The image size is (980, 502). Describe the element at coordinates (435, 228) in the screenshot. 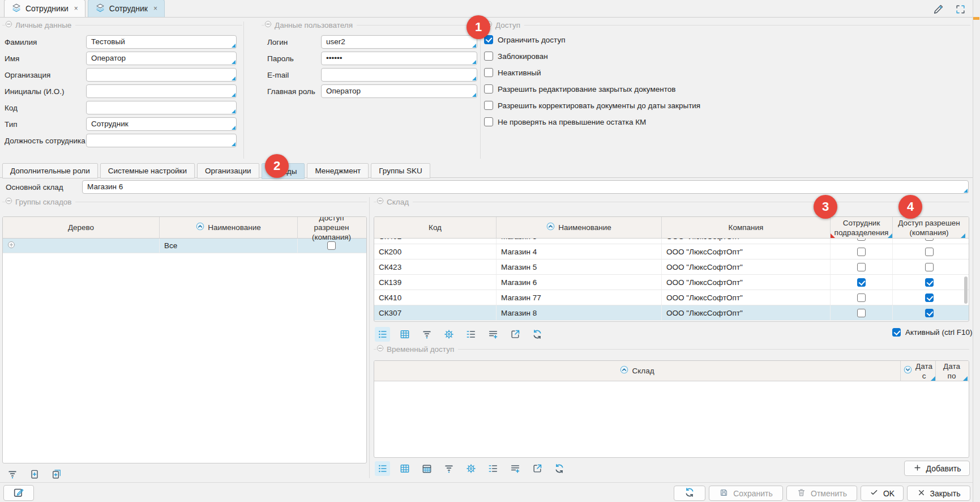

I see `shop-table-column-header: Код` at that location.